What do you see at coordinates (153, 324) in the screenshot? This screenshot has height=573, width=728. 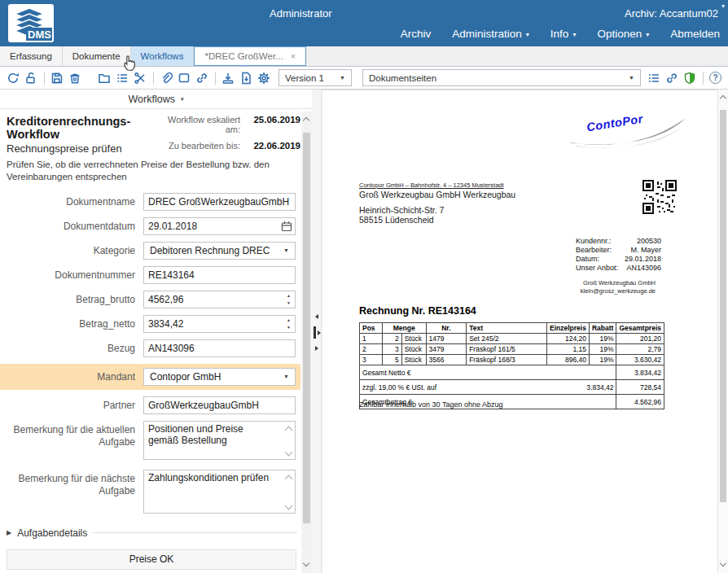 I see `field-row-betrag-netto: Betrag_netto ▲ ▼` at bounding box center [153, 324].